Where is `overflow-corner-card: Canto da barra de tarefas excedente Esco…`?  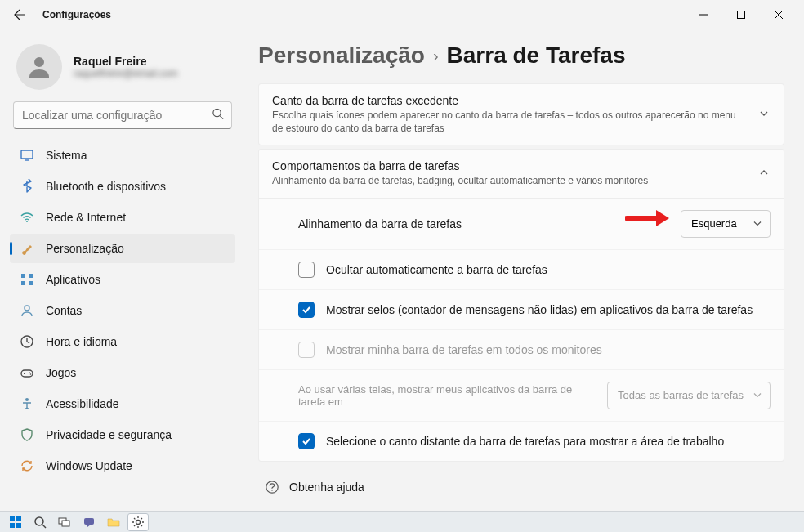 overflow-corner-card: Canto da barra de tarefas excedente Esco… is located at coordinates (521, 114).